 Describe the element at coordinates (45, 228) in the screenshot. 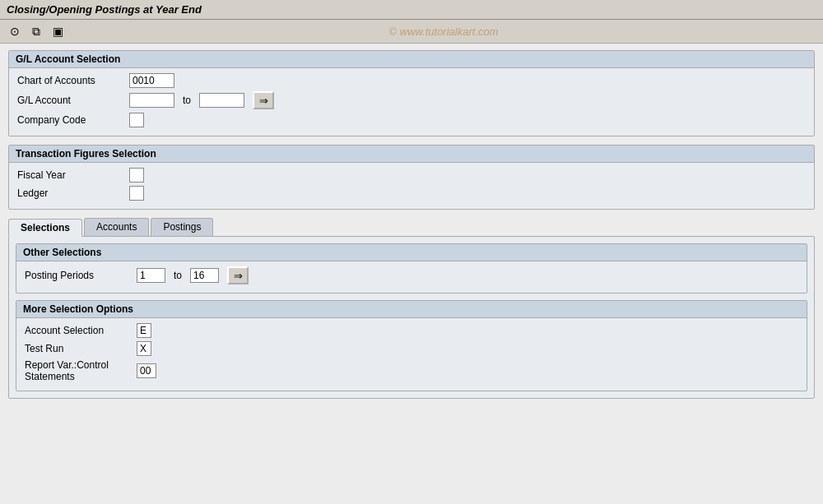

I see `tab-selections: Selections` at that location.